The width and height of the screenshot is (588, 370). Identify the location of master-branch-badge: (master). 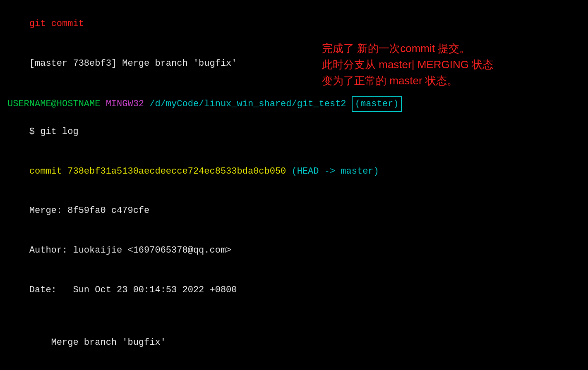
(377, 104).